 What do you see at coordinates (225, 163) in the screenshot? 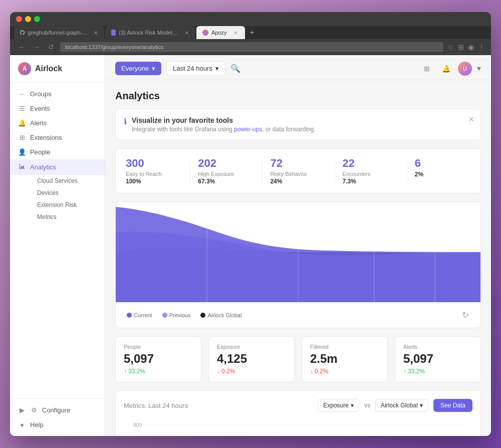
I see `stat-number-1: 202` at bounding box center [225, 163].